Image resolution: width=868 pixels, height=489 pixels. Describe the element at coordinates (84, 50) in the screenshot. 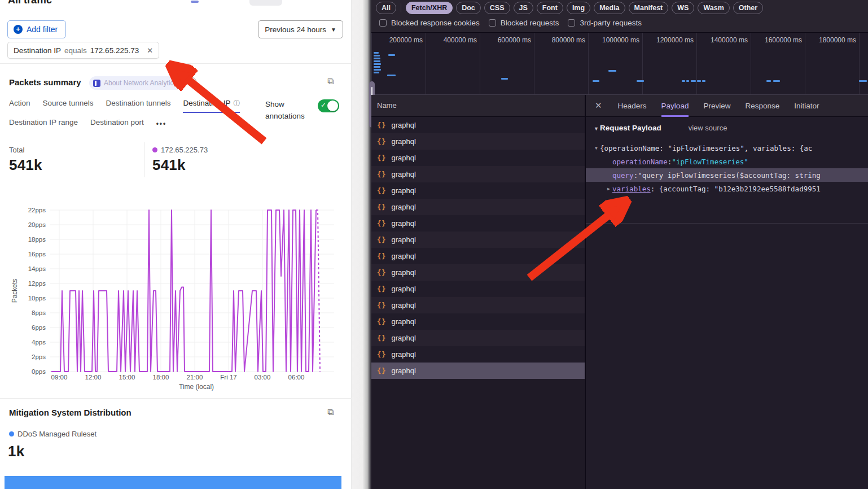

I see `filter-chip: Destination IP equals 172.65.225.73 ✕` at that location.